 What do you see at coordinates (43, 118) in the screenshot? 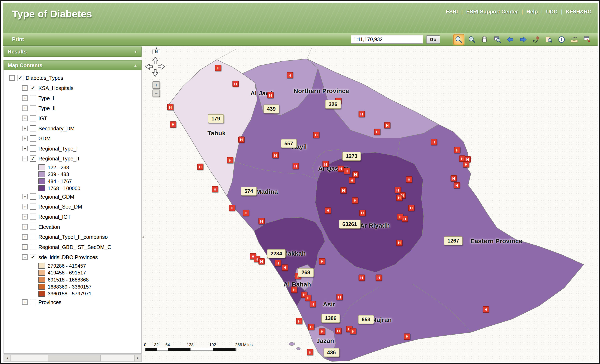
I see `layer-label: IGT` at bounding box center [43, 118].